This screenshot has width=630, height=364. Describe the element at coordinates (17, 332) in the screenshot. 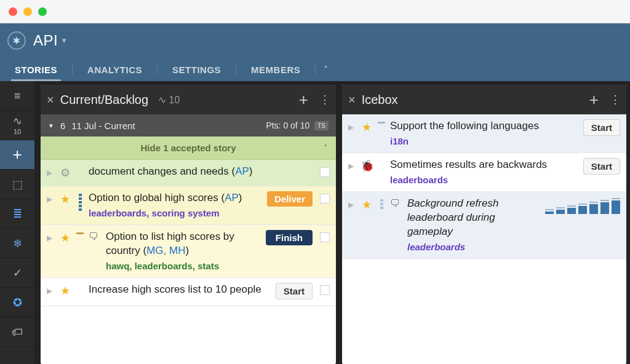

I see `rail-labels: 🏷` at that location.